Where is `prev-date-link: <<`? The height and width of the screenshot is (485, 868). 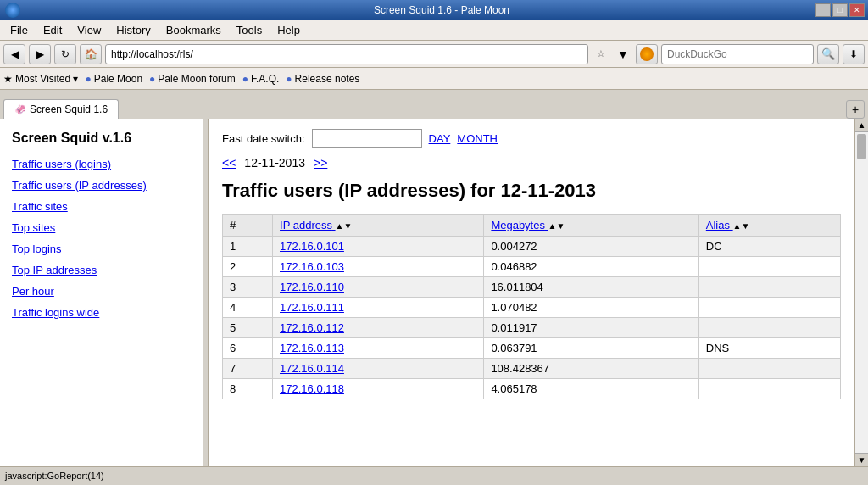
prev-date-link: << is located at coordinates (229, 163).